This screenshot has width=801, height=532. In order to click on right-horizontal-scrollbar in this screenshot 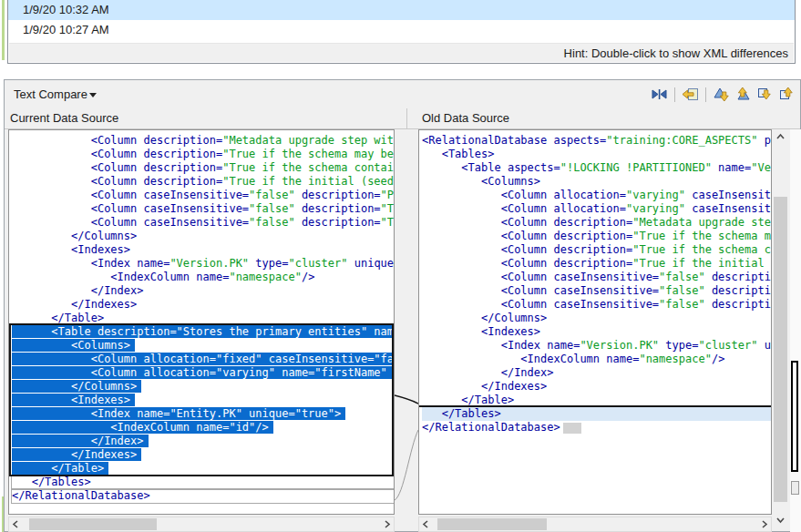, I will do `click(595, 525)`.